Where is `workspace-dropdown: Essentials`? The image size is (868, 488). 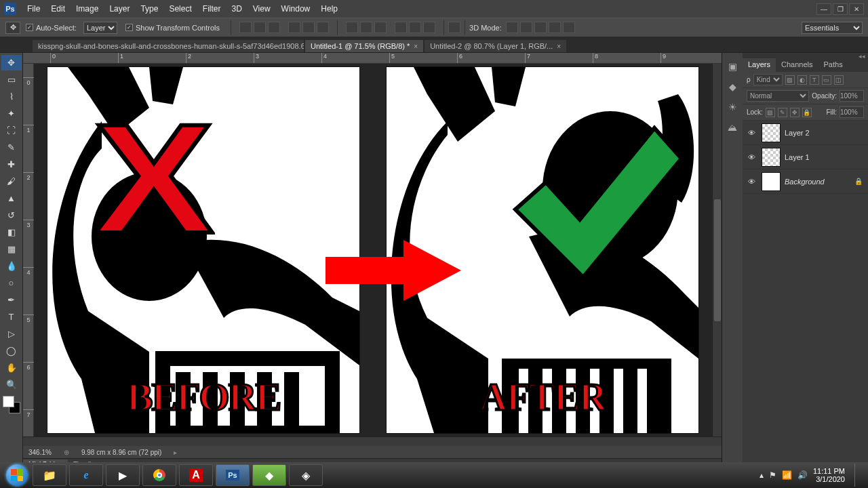 workspace-dropdown: Essentials is located at coordinates (832, 28).